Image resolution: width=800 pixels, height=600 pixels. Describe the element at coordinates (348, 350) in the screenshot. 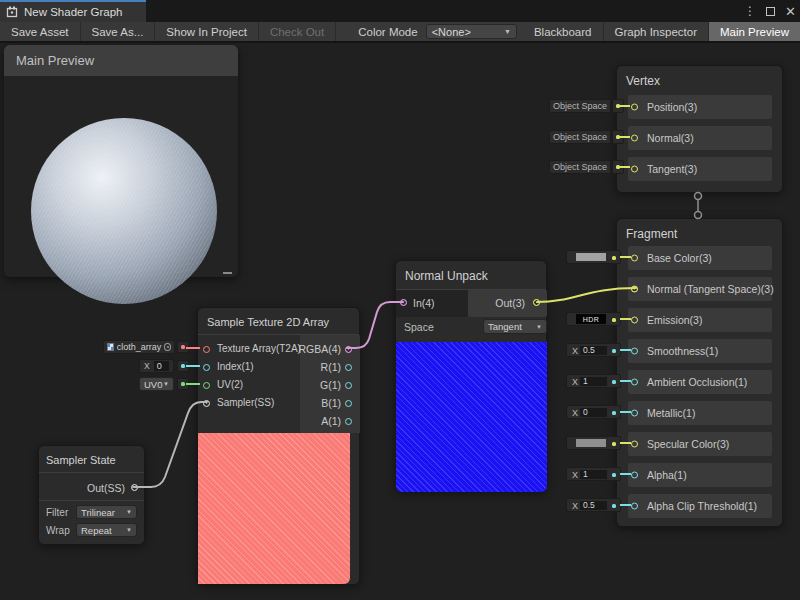

I see `port-rgba` at that location.